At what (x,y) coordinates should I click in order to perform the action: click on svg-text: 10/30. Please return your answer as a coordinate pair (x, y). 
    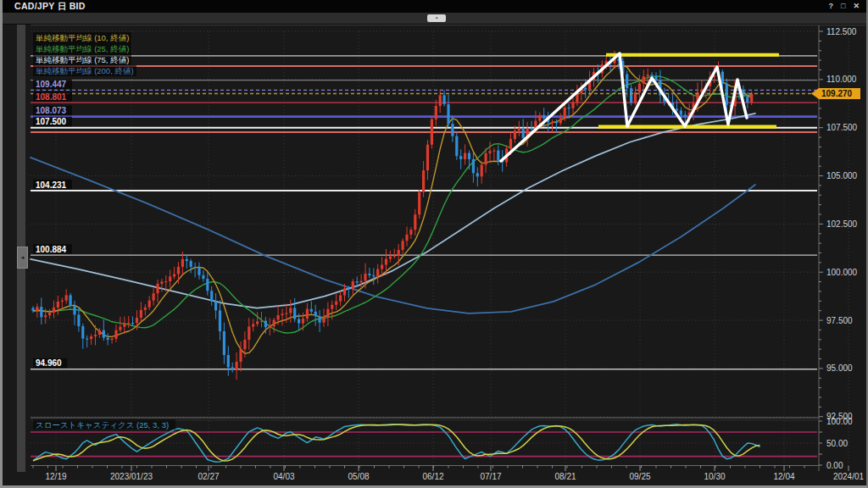
    Looking at the image, I should click on (714, 476).